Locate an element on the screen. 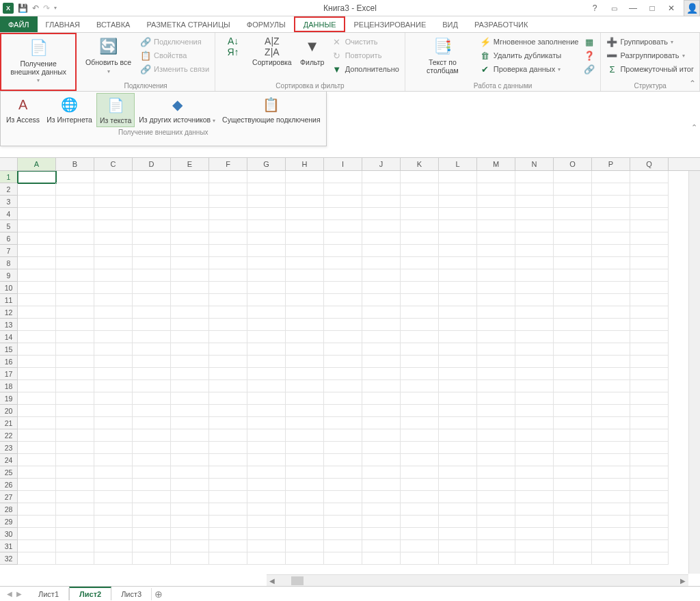 This screenshot has height=601, width=700. cell-N22 is located at coordinates (535, 436).